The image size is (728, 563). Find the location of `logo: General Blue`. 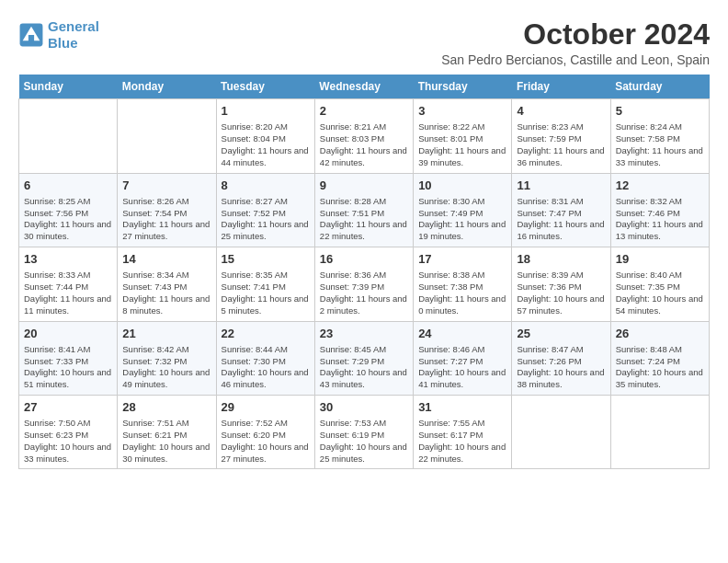

logo: General Blue is located at coordinates (59, 35).